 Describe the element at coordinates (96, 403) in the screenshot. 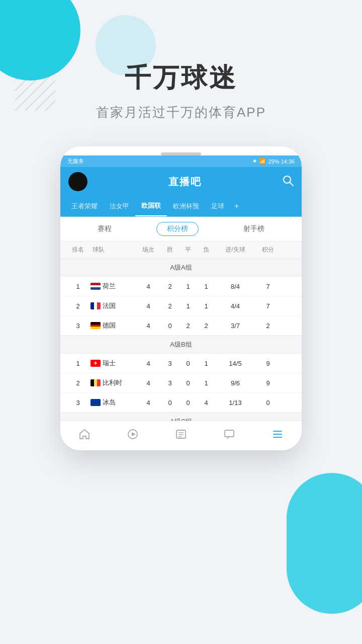

I see `flag-is` at that location.